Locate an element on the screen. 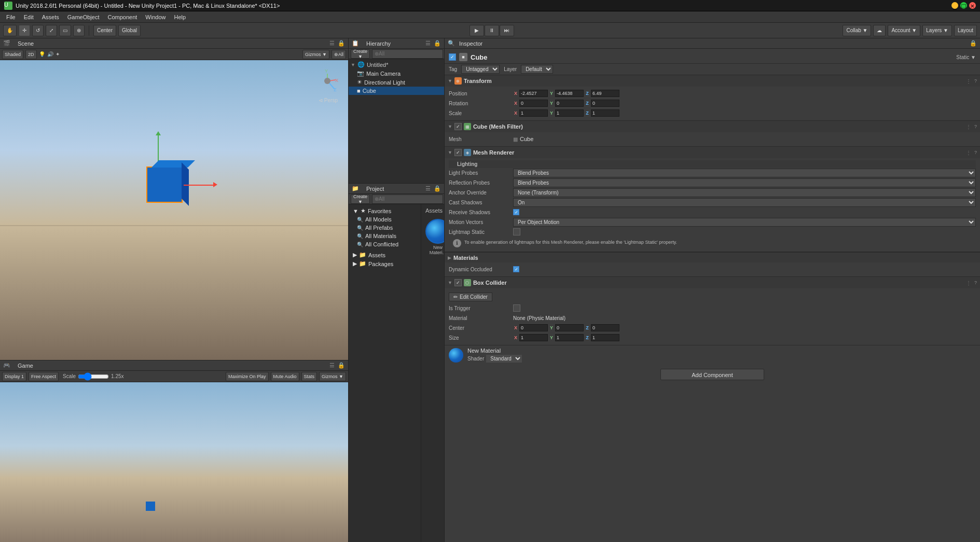  maximize-button: □ is located at coordinates (964, 5).